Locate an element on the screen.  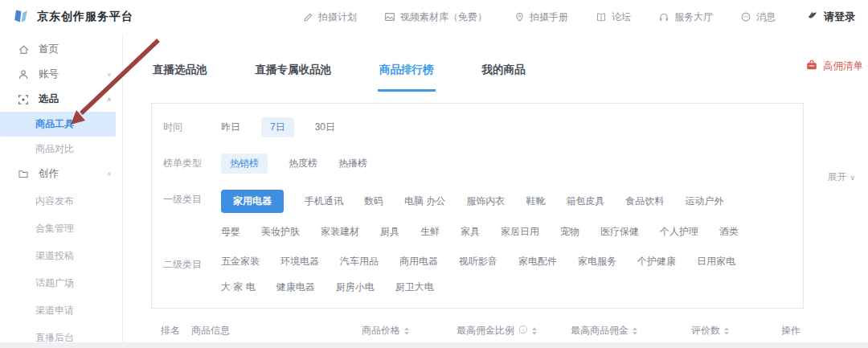
filter-option: 家电服务 is located at coordinates (597, 262).